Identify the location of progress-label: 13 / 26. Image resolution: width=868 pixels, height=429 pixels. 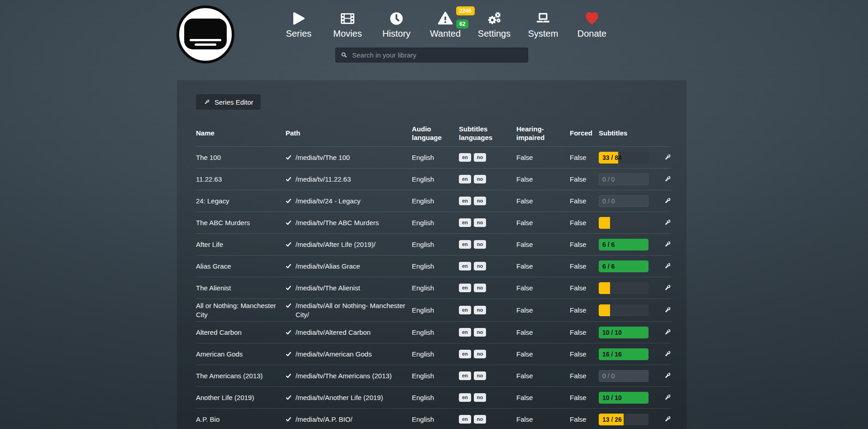
(612, 419).